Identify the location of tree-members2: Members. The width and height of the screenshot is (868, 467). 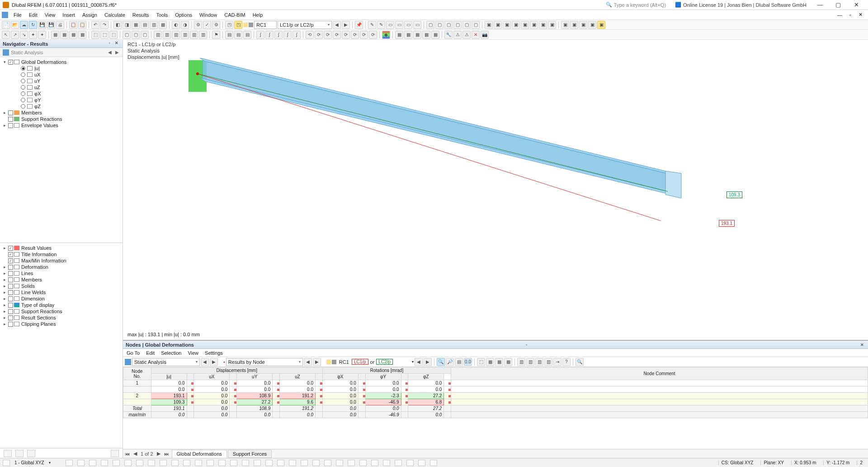
(32, 280).